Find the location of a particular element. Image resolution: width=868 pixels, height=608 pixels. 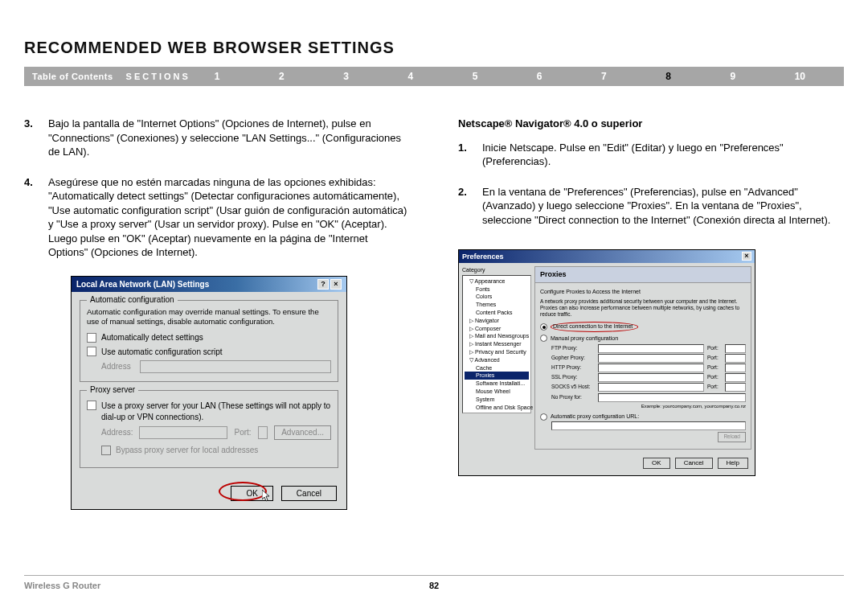

tree-item: ▷ Navigator is located at coordinates (497, 321).